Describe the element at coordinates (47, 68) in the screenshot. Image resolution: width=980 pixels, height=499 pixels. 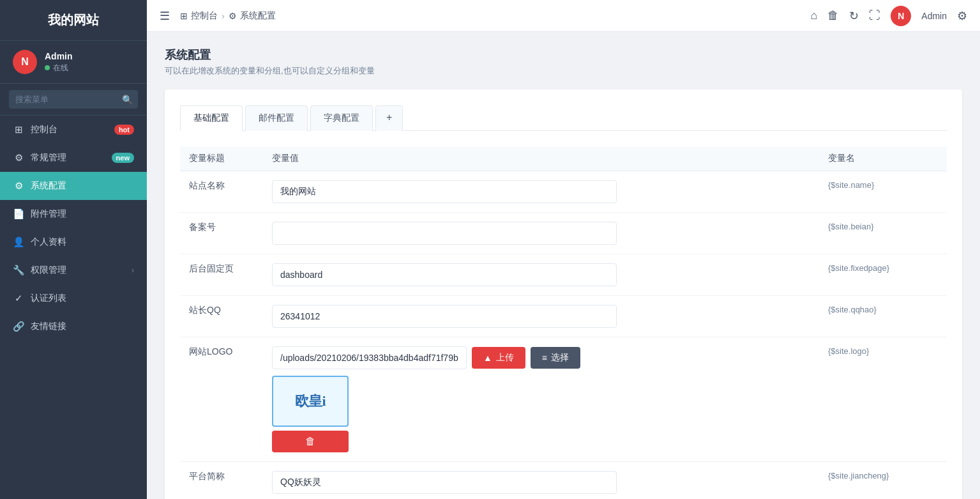
I see `status-dot` at that location.